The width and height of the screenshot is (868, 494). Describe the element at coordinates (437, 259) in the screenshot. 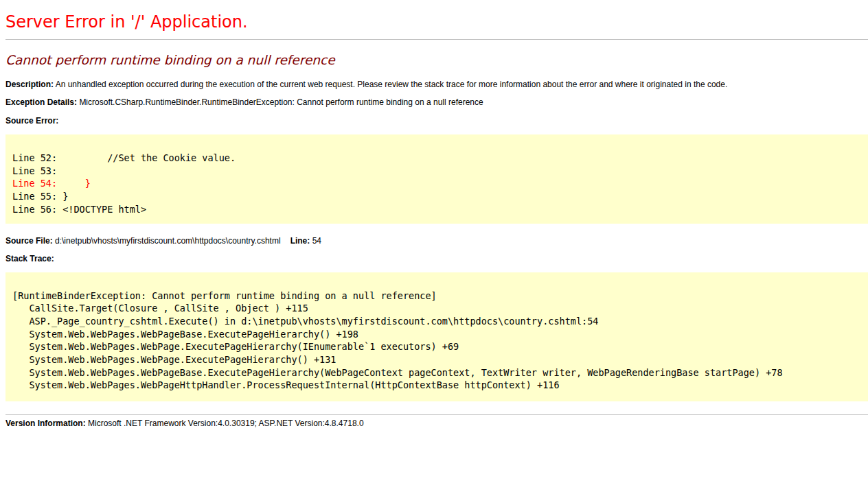

I see `stack-trace-label-row: Stack Trace:` at that location.